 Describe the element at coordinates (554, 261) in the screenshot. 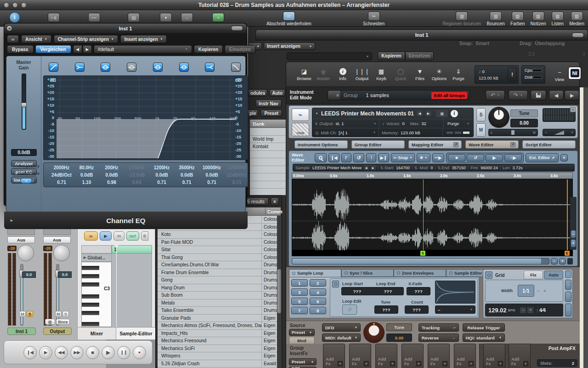

I see `hzoom-out-icon: −` at that location.